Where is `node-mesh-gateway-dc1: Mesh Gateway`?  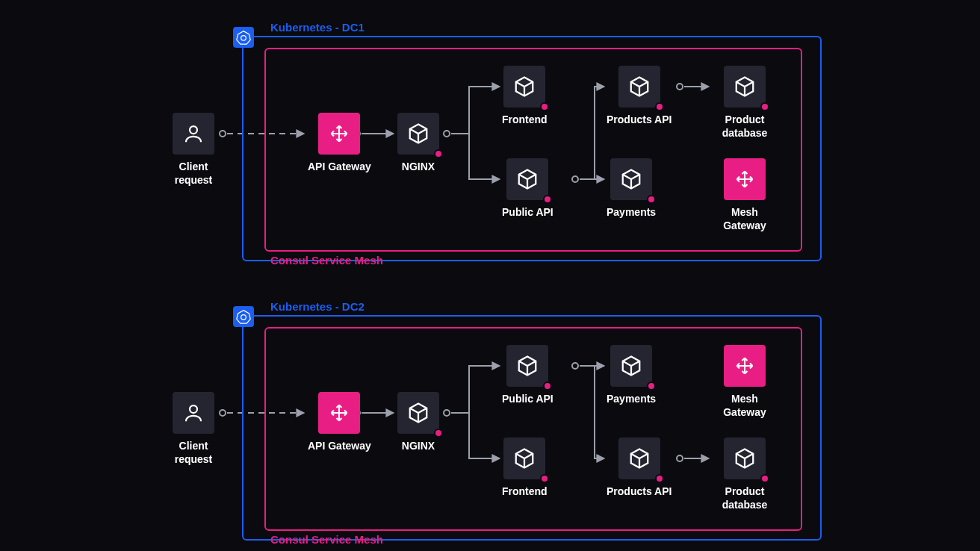 node-mesh-gateway-dc1: Mesh Gateway is located at coordinates (745, 196).